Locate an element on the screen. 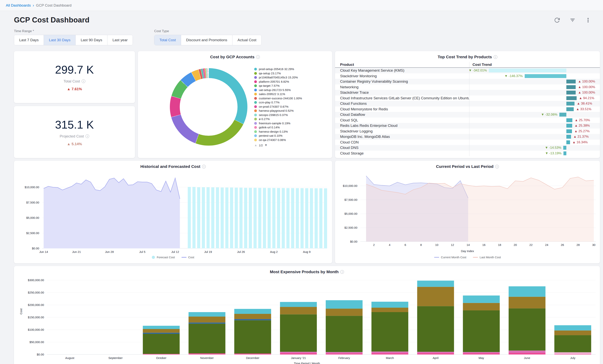  product-cell: Stackdriver Monitoring is located at coordinates (402, 76).